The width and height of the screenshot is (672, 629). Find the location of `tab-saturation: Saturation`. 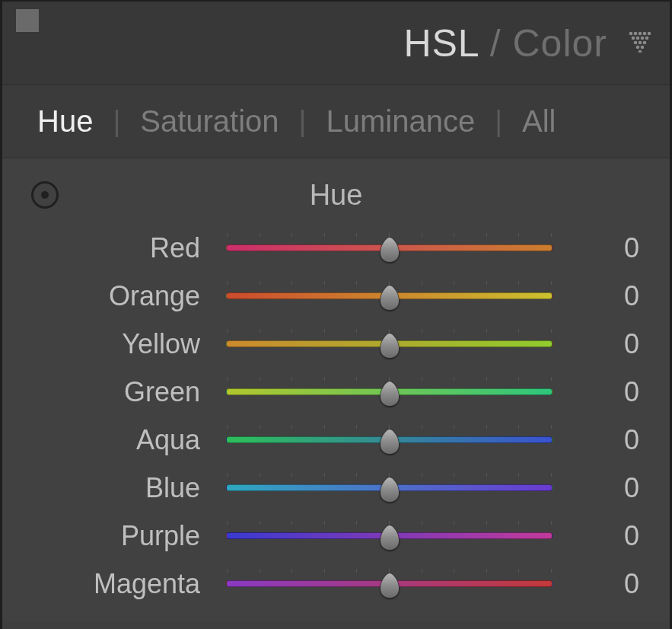

tab-saturation: Saturation is located at coordinates (209, 122).